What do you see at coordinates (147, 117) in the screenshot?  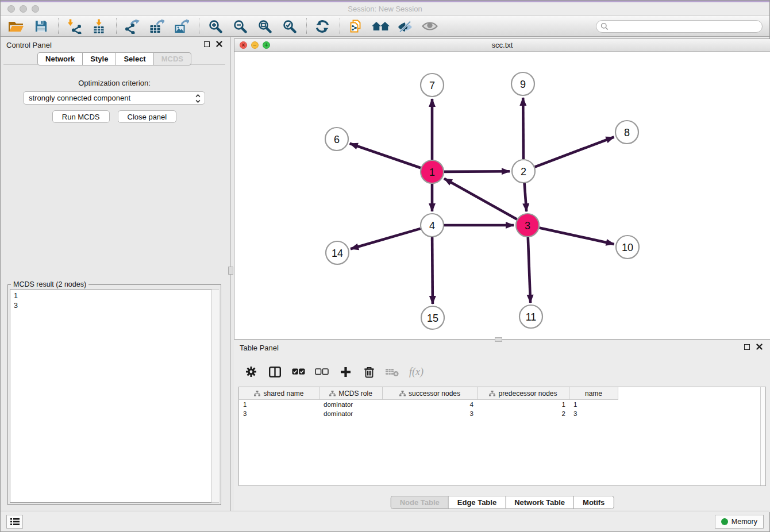 I see `close-panel-button: Close panel` at bounding box center [147, 117].